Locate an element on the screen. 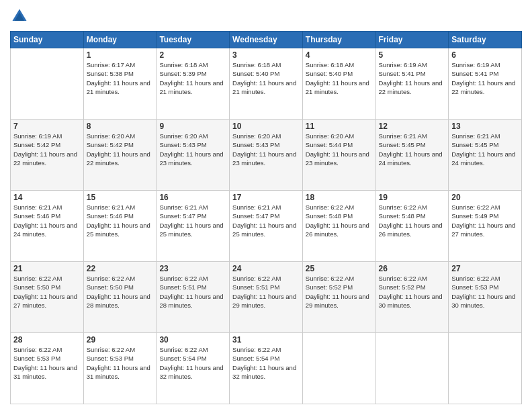  day-info: Sunrise: 6:22 AMSunset: 5:48 PMDaylight:… is located at coordinates (412, 220).